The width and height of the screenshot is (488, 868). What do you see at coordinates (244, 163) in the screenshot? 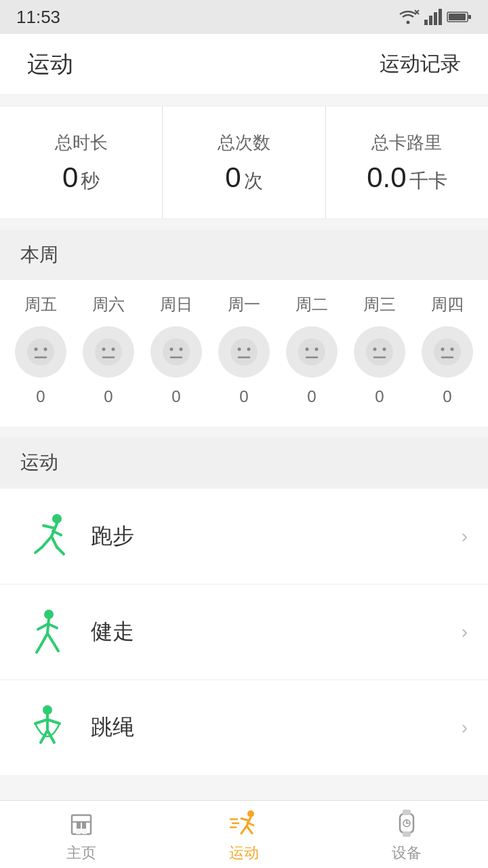
I see `stats-section: 总时长 0秒 总次数 0次 总卡路里 0.0千卡` at bounding box center [244, 163].